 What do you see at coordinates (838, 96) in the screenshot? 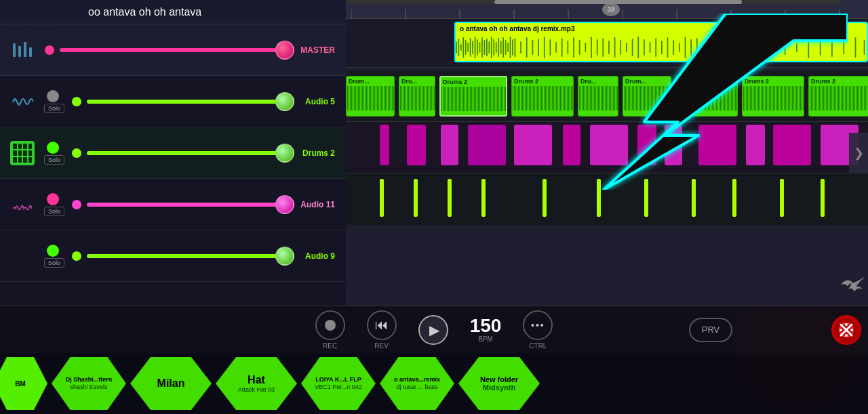
I see `drums-block-9: Drums 2` at bounding box center [838, 96].